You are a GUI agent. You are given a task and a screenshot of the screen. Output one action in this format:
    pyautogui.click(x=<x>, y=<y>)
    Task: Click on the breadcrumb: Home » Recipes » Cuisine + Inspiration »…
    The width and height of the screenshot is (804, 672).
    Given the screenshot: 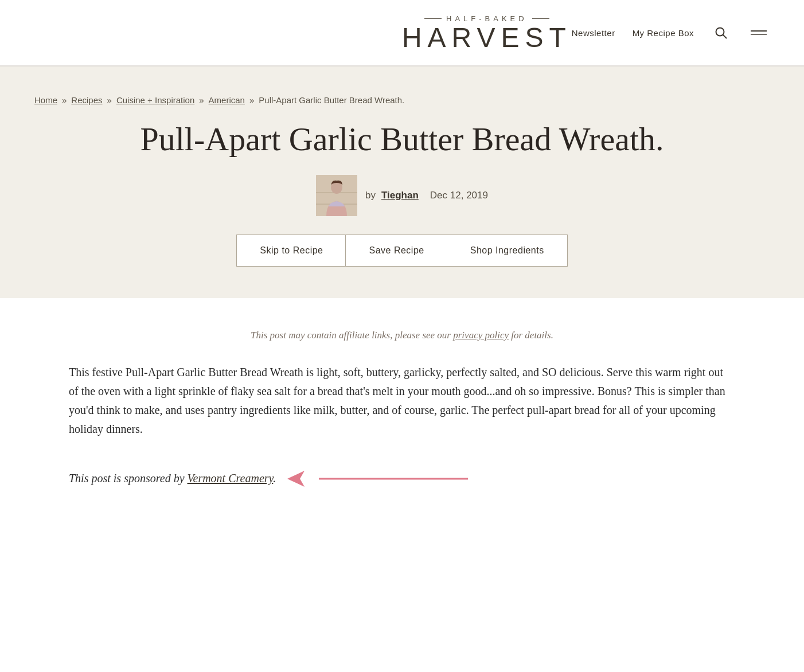 What is the action you would take?
    pyautogui.click(x=402, y=100)
    